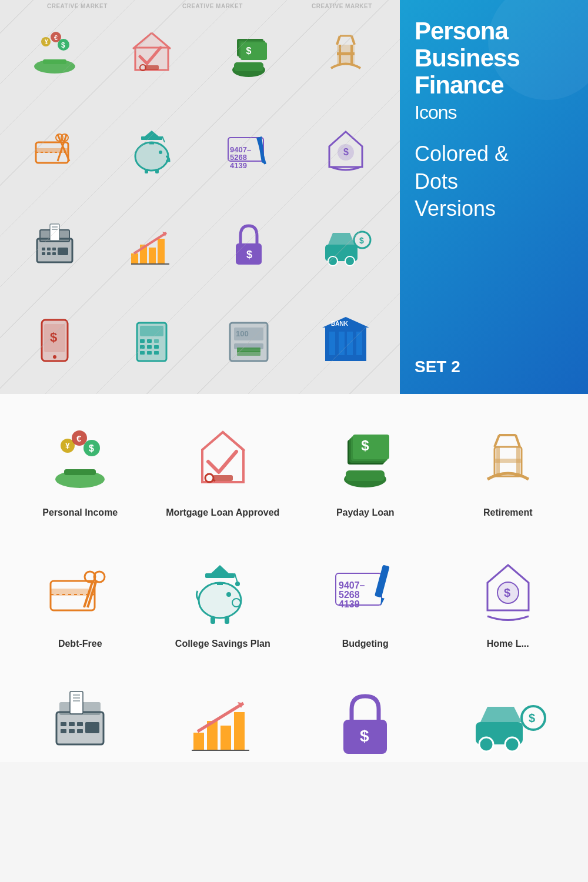  I want to click on bottom-row-3: $ $, so click(294, 715).